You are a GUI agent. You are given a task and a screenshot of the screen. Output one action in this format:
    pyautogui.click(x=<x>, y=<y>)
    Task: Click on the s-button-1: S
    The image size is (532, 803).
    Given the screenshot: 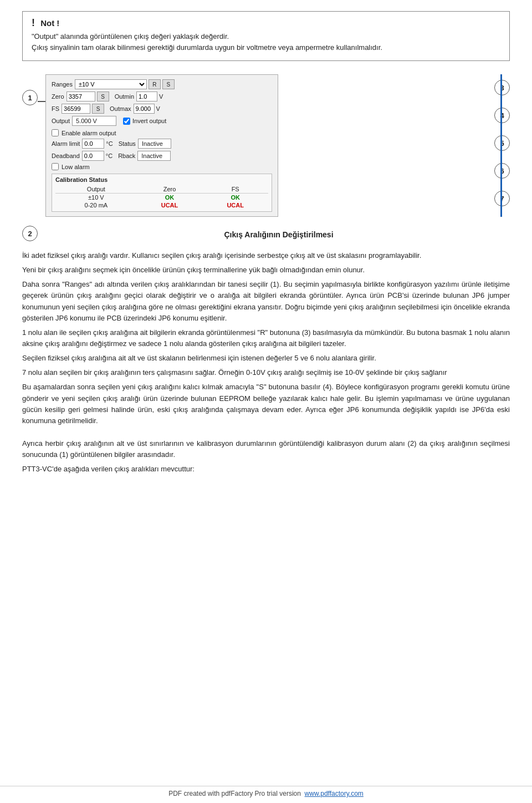 What is the action you would take?
    pyautogui.click(x=168, y=84)
    